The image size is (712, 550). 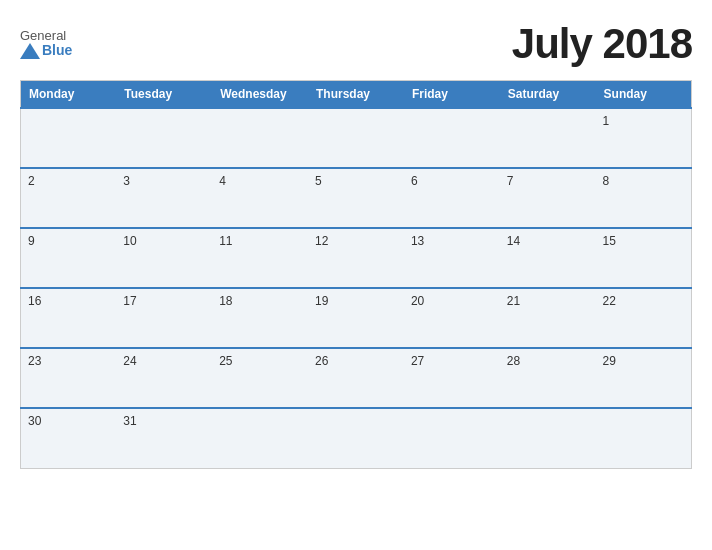 I want to click on col-wednesday: Wednesday, so click(x=260, y=95).